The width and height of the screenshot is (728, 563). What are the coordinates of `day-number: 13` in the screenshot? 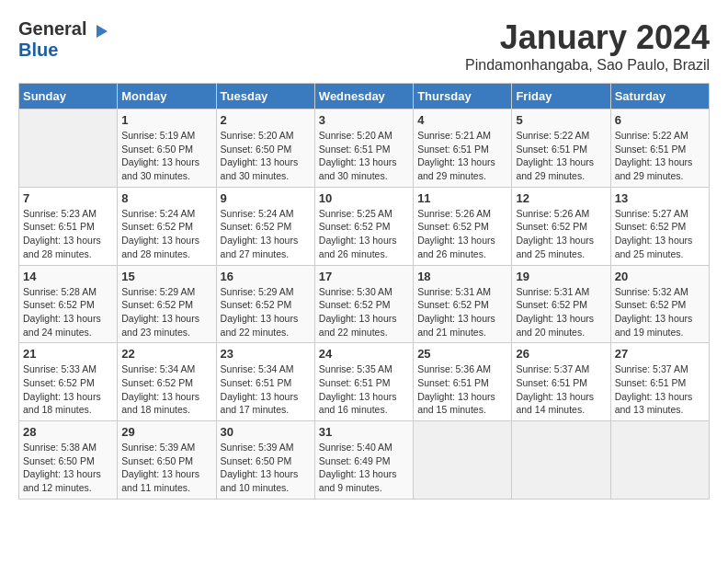 It's located at (660, 199).